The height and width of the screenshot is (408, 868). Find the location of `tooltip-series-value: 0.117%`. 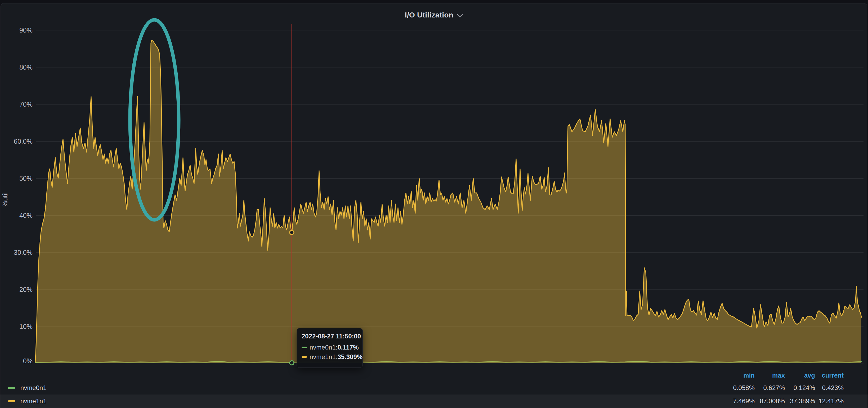

tooltip-series-value: 0.117% is located at coordinates (348, 347).